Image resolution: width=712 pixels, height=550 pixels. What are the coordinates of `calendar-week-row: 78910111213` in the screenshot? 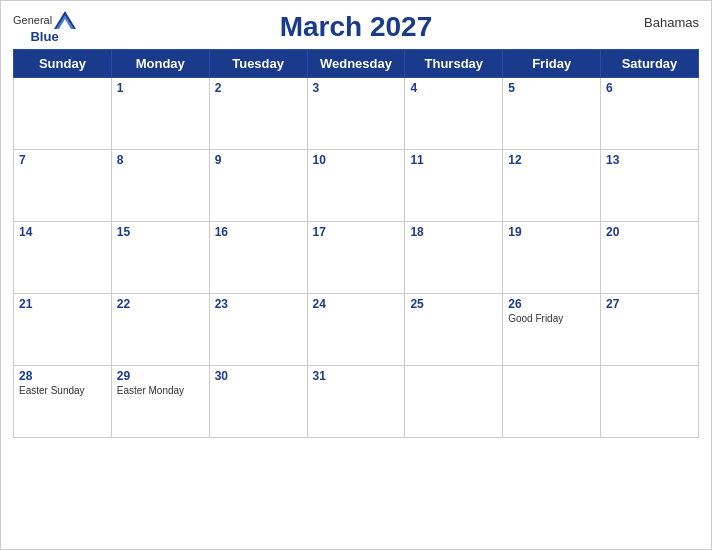 It's located at (356, 186).